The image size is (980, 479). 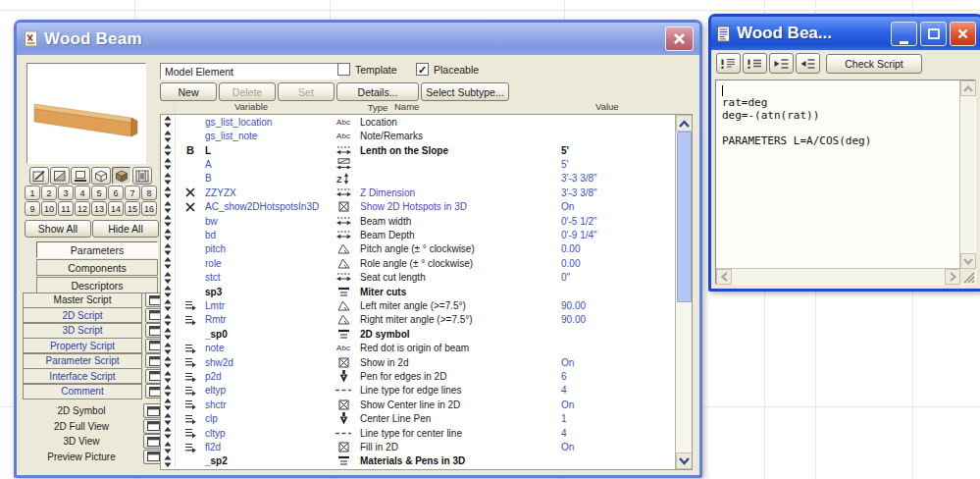 I want to click on table-row: _sp02D symbol, so click(x=418, y=334).